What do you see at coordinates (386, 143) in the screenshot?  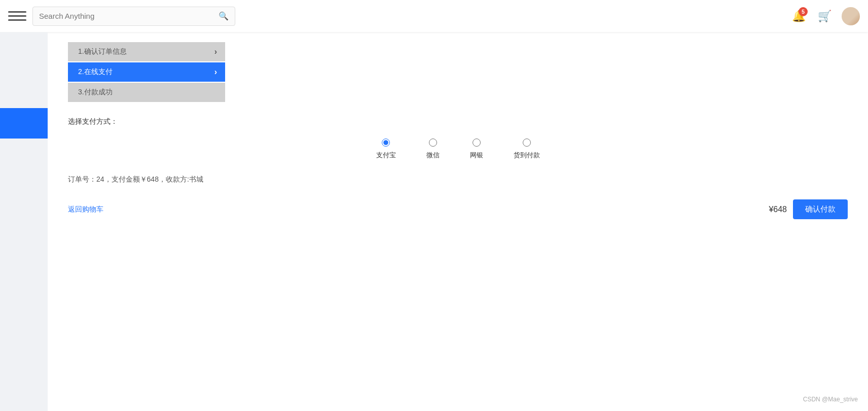 I see `alipay-radio-wrapper` at bounding box center [386, 143].